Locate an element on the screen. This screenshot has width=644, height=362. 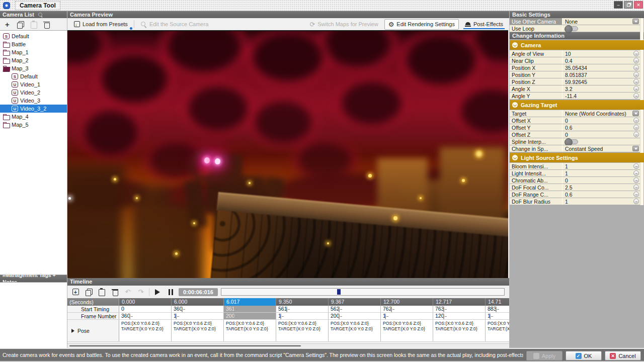
timeline-column-header: 12.717 is located at coordinates (459, 302).